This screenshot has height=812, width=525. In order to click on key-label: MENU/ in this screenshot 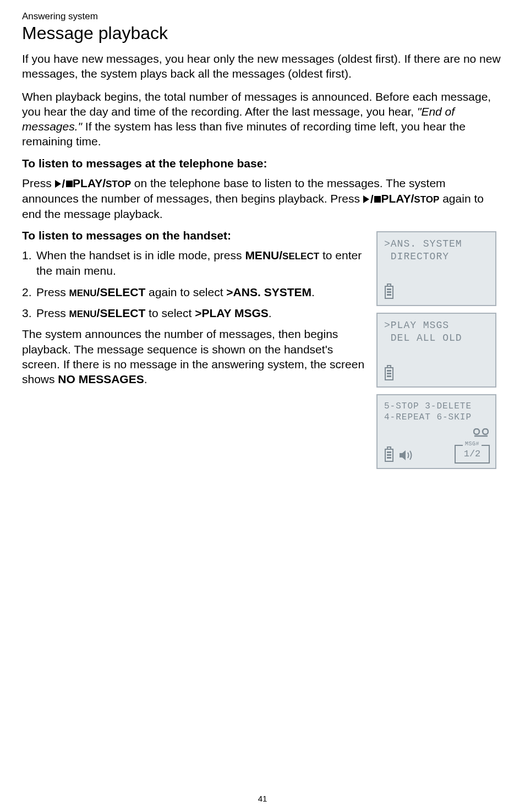, I will do `click(264, 255)`.